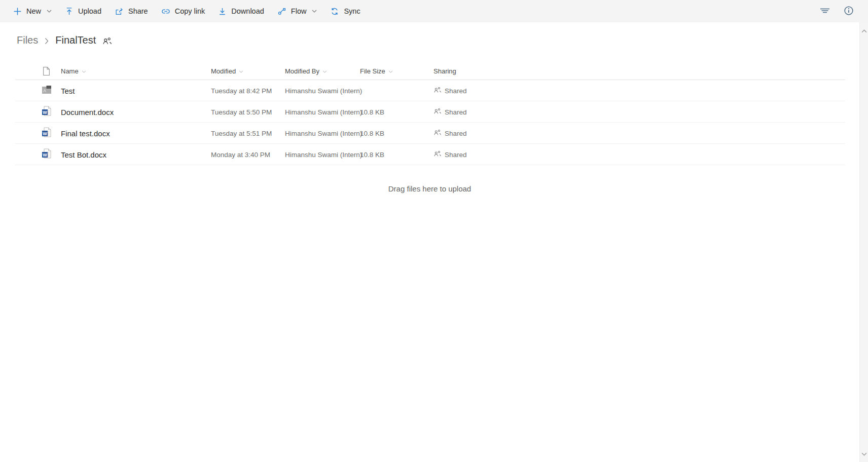  I want to click on scroll-down-button, so click(864, 454).